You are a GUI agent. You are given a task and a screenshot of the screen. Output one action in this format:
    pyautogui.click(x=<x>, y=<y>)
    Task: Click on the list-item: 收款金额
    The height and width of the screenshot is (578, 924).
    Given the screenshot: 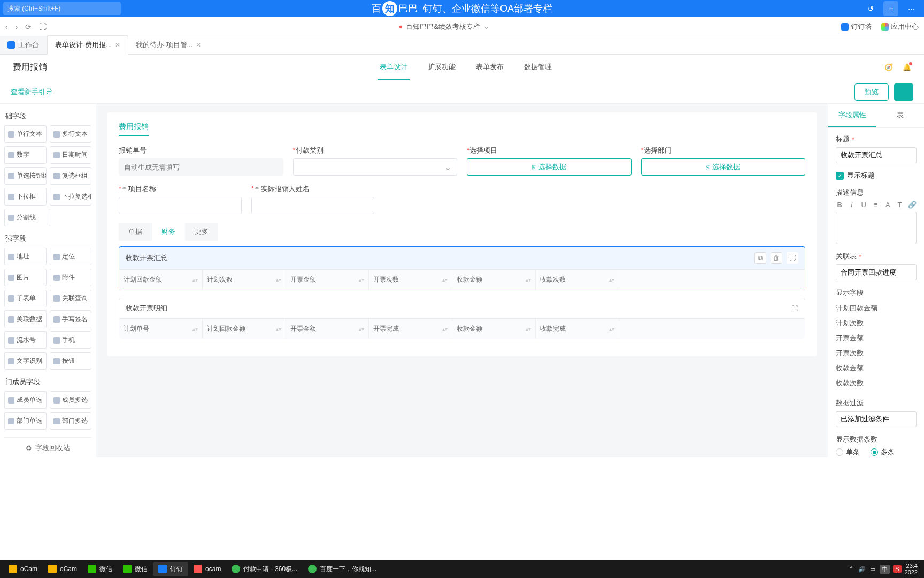 What is the action you would take?
    pyautogui.click(x=876, y=368)
    